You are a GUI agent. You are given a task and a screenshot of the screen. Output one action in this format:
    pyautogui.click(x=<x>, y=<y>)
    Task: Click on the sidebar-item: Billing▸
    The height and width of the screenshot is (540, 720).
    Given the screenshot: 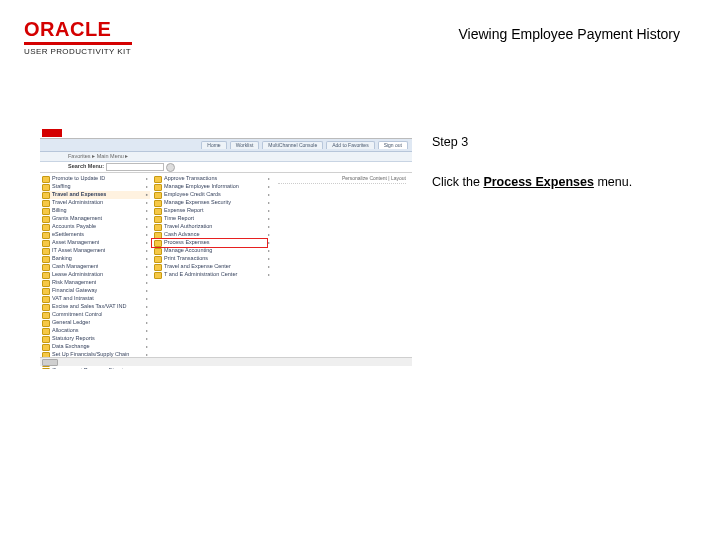 What is the action you would take?
    pyautogui.click(x=96, y=211)
    